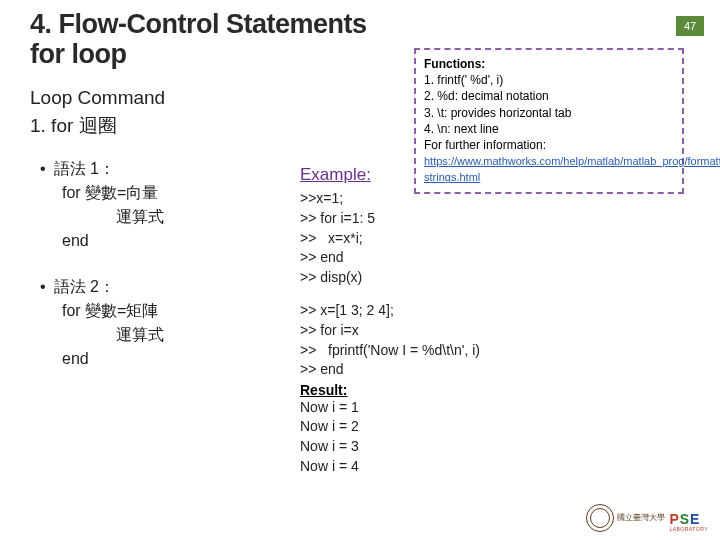 Image resolution: width=720 pixels, height=540 pixels. Describe the element at coordinates (641, 518) in the screenshot. I see `ntu-text: 國立臺灣大學` at that location.